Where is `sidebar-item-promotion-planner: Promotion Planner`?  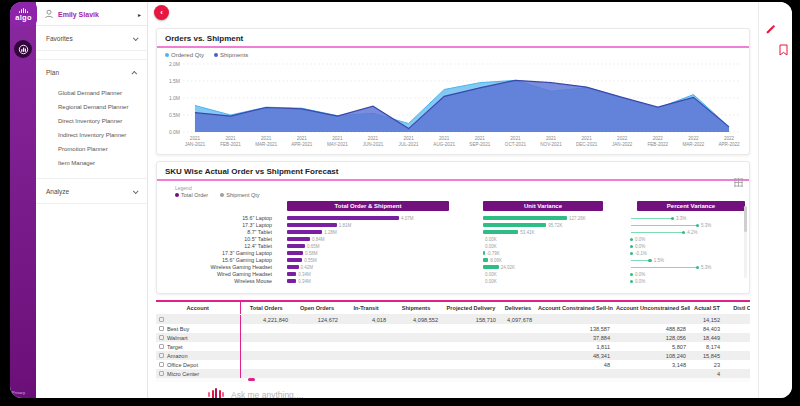
sidebar-item-promotion-planner: Promotion Planner is located at coordinates (92, 149).